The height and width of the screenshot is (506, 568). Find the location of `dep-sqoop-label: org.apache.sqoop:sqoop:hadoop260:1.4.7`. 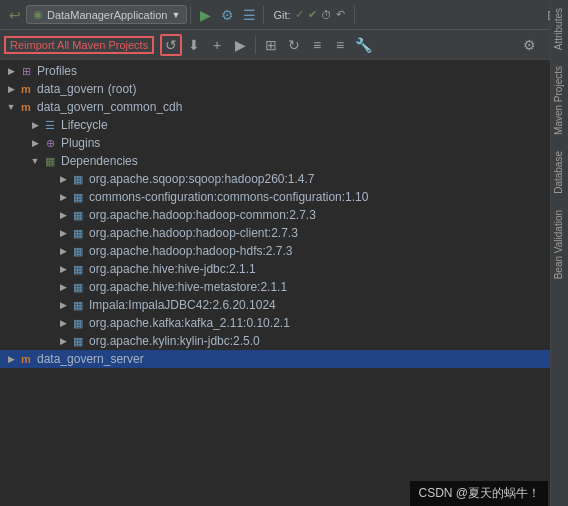

dep-sqoop-label: org.apache.sqoop:sqoop:hadoop260:1.4.7 is located at coordinates (202, 179).